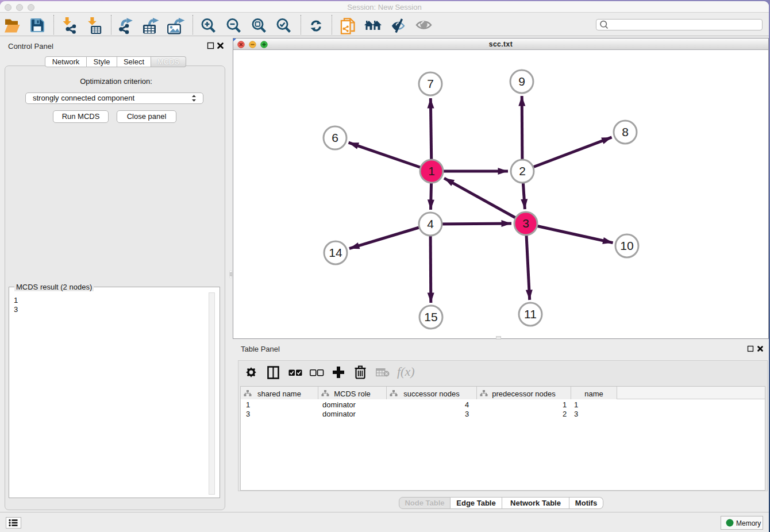  I want to click on svg-text: 6, so click(335, 138).